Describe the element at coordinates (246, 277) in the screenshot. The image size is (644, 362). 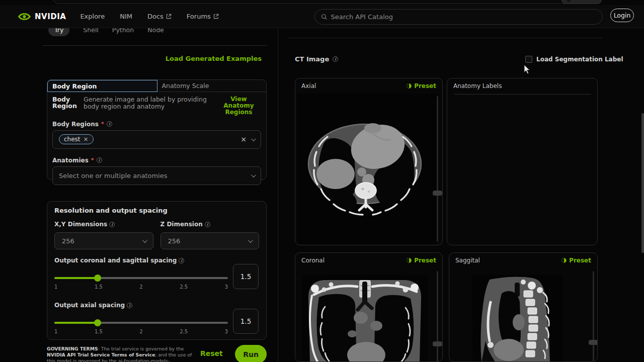
I see `coronal-sagittal-value-input: 1.5` at that location.